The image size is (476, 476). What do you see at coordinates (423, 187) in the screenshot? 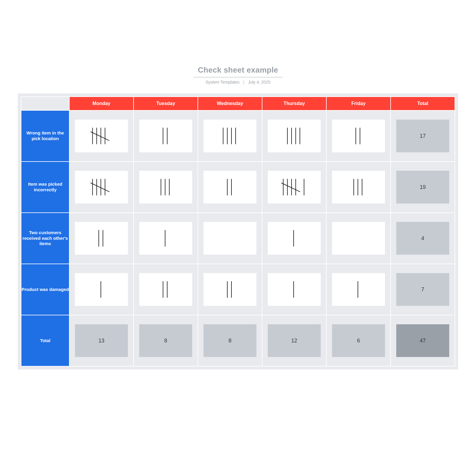
I see `row-total: 19` at bounding box center [423, 187].